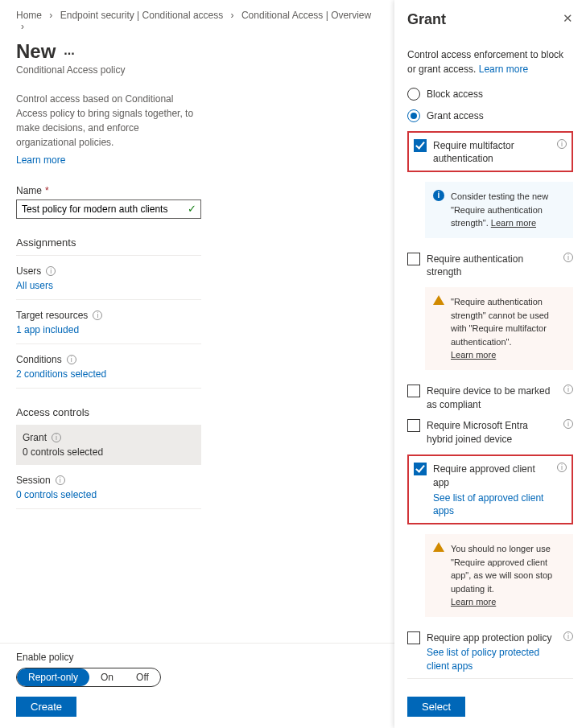  Describe the element at coordinates (29, 15) in the screenshot. I see `breadcrumb-home: Home` at that location.